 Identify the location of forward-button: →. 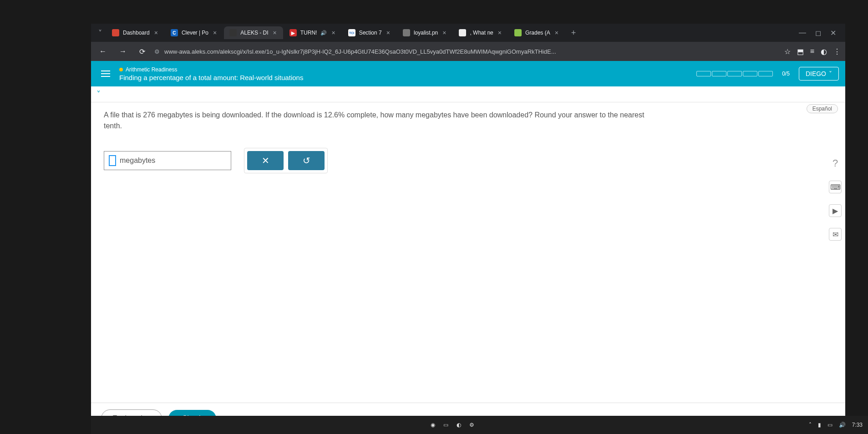
(123, 51).